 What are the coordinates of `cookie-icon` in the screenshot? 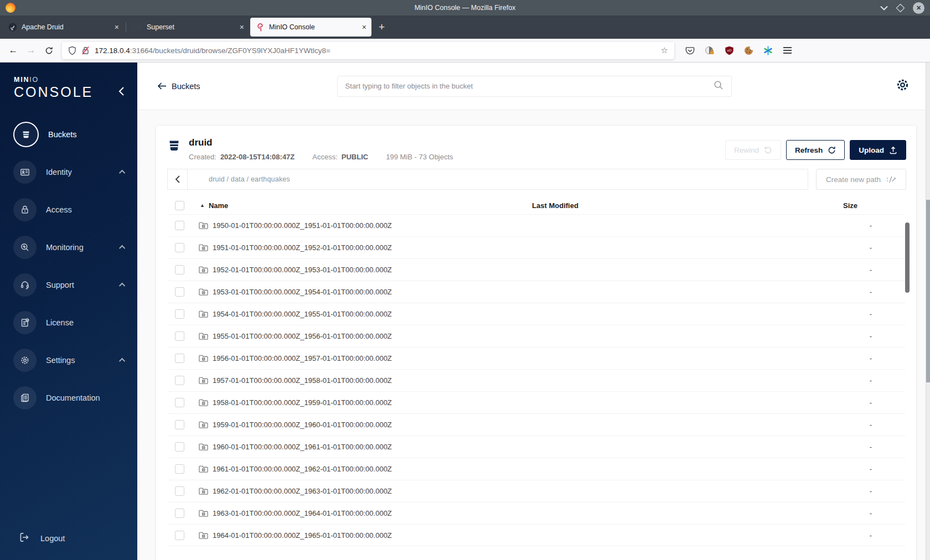 It's located at (748, 51).